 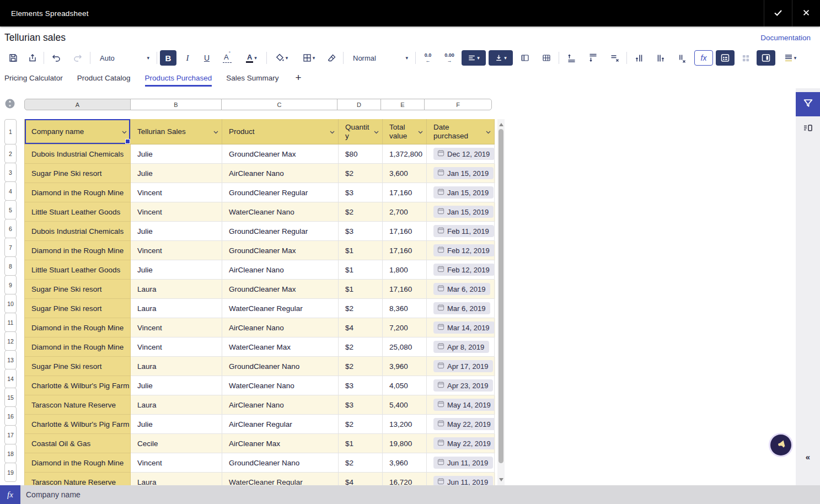 What do you see at coordinates (280, 132) in the screenshot?
I see `header-cell-product: Product` at bounding box center [280, 132].